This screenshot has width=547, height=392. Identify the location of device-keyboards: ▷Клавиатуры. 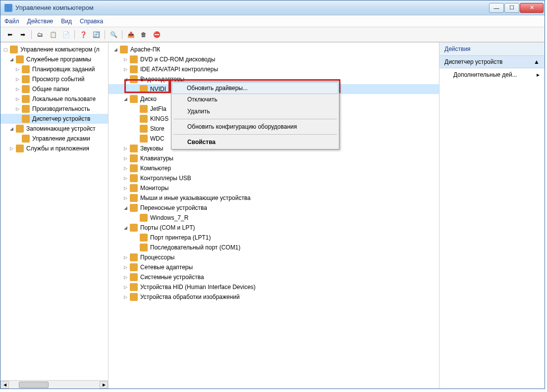
(274, 158).